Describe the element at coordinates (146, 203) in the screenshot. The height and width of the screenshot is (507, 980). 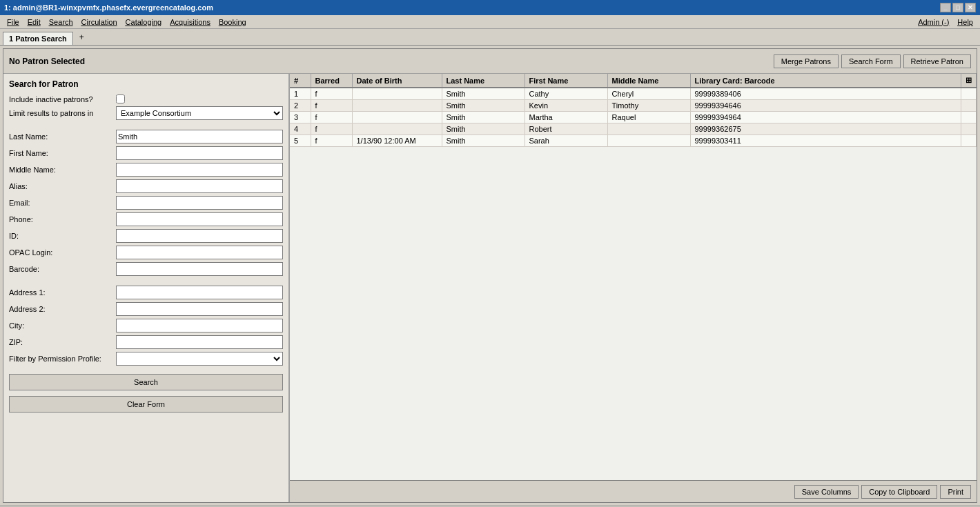
I see `email-row: Email:` at that location.